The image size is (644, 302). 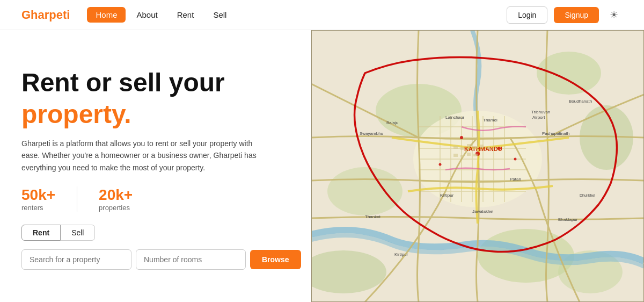 I want to click on stat-properties-number: 20k+, so click(x=116, y=195).